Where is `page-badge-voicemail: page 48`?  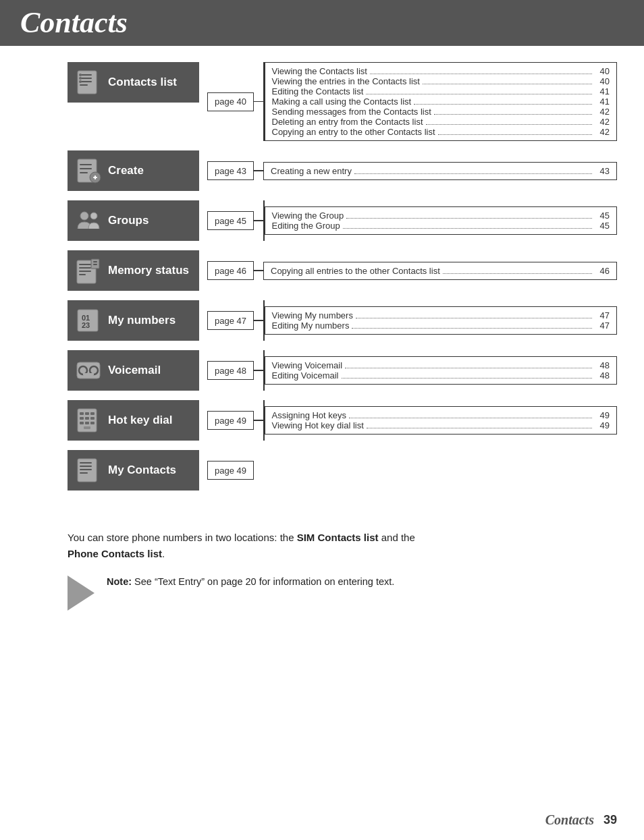
page-badge-voicemail: page 48 is located at coordinates (231, 370).